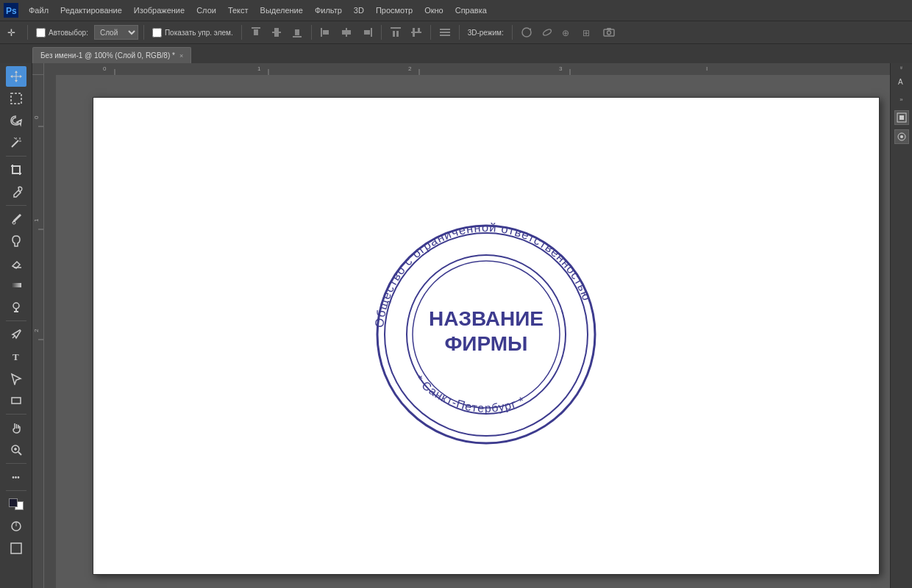 Image resolution: width=912 pixels, height=588 pixels. Describe the element at coordinates (16, 357) in the screenshot. I see `svg-text: T` at that location.